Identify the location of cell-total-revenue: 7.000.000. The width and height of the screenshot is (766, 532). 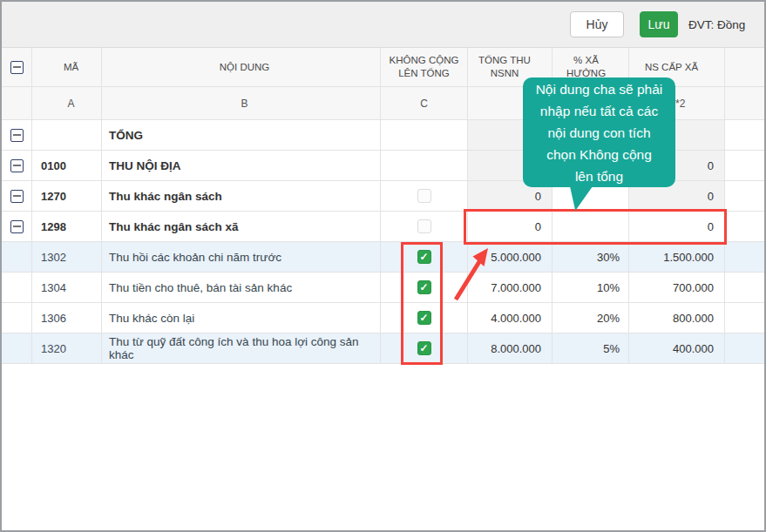
(511, 287).